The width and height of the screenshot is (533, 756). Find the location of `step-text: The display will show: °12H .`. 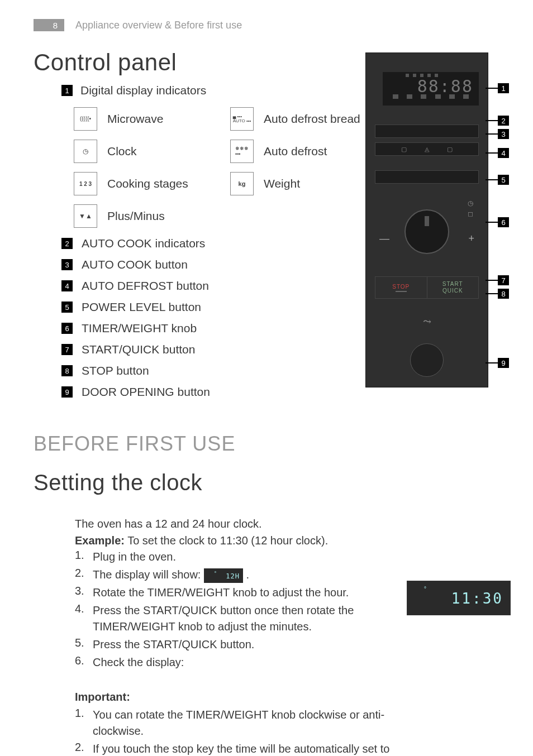

step-text: The display will show: °12H . is located at coordinates (171, 575).